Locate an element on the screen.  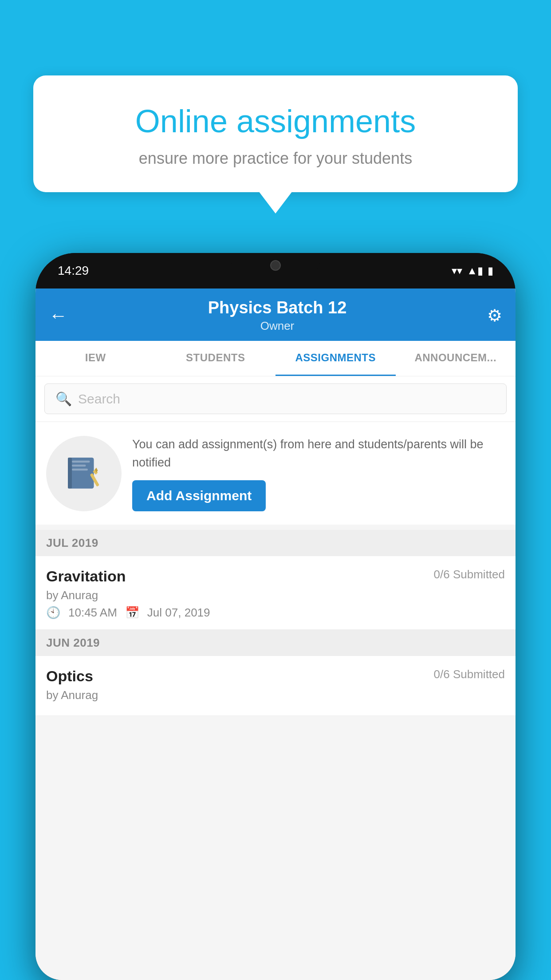
tab-iew: IEW is located at coordinates (96, 359).